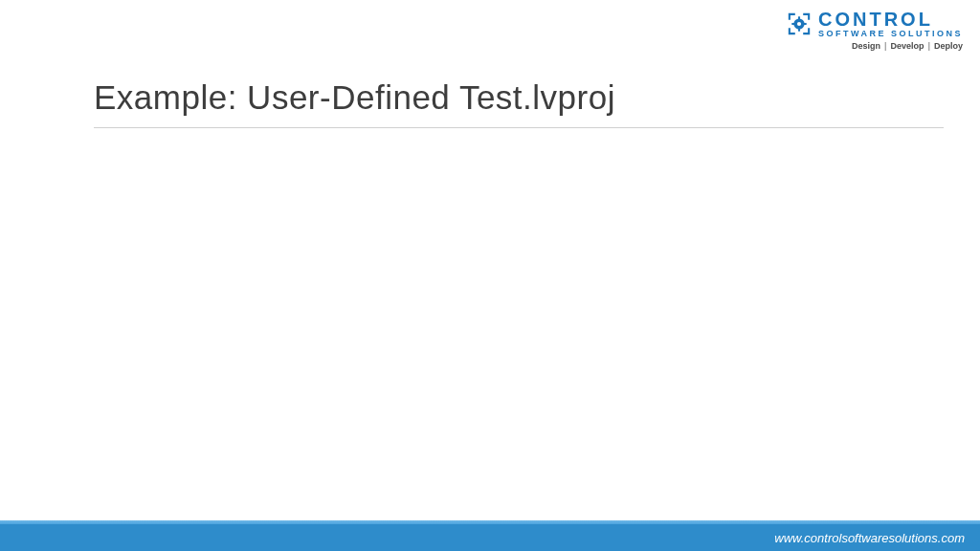 This screenshot has height=551, width=980. I want to click on tagline-develop: Develop, so click(907, 46).